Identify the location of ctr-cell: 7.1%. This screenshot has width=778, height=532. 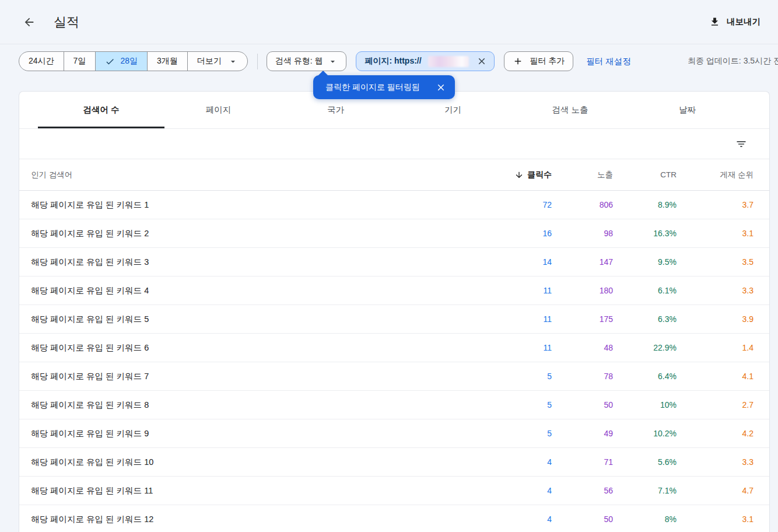
(645, 491).